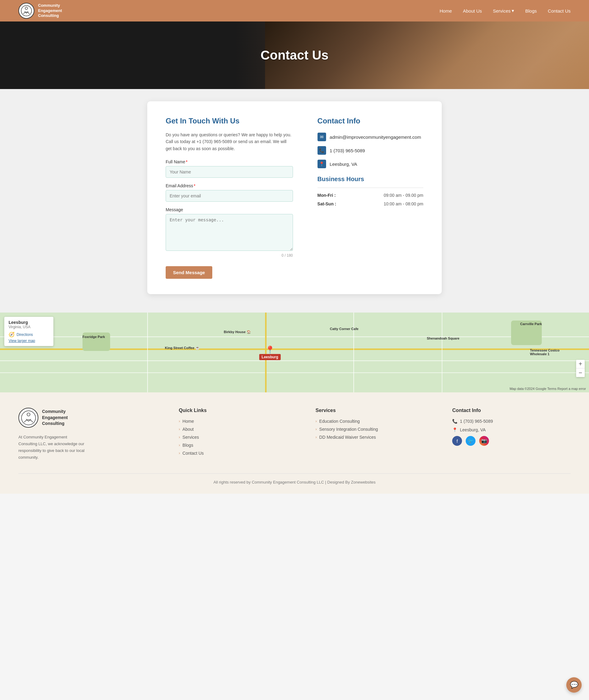  What do you see at coordinates (371, 204) in the screenshot?
I see `hours-row-weekend: Sat-Sun : 10:00 am - 08:00 pm` at bounding box center [371, 204].